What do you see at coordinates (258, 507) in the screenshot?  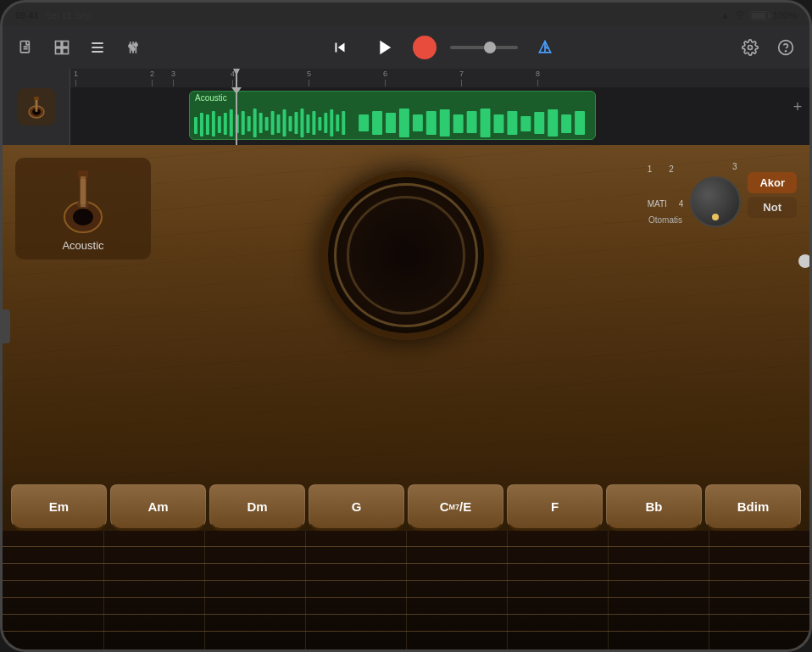 I see `chord-button-dm: Dm` at bounding box center [258, 507].